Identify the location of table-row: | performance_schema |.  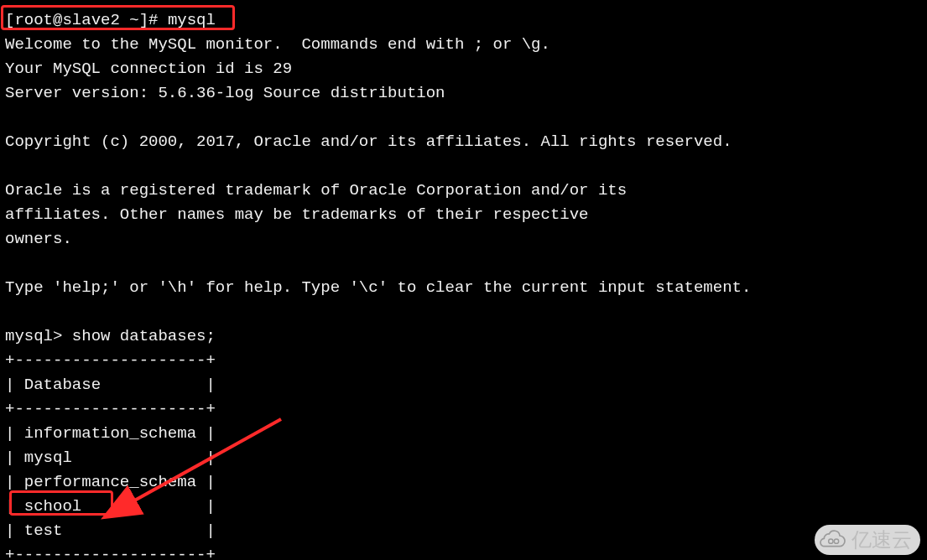
(111, 482).